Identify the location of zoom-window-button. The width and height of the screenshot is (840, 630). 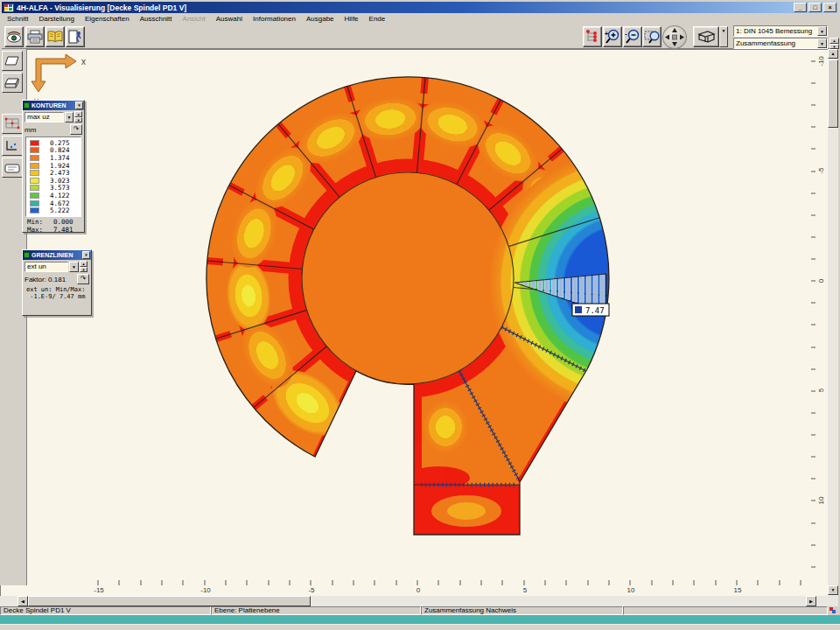
(652, 37).